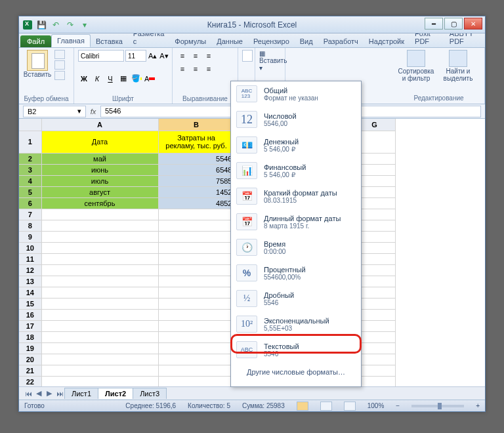  I want to click on align-middle-icon: ≡, so click(196, 56).